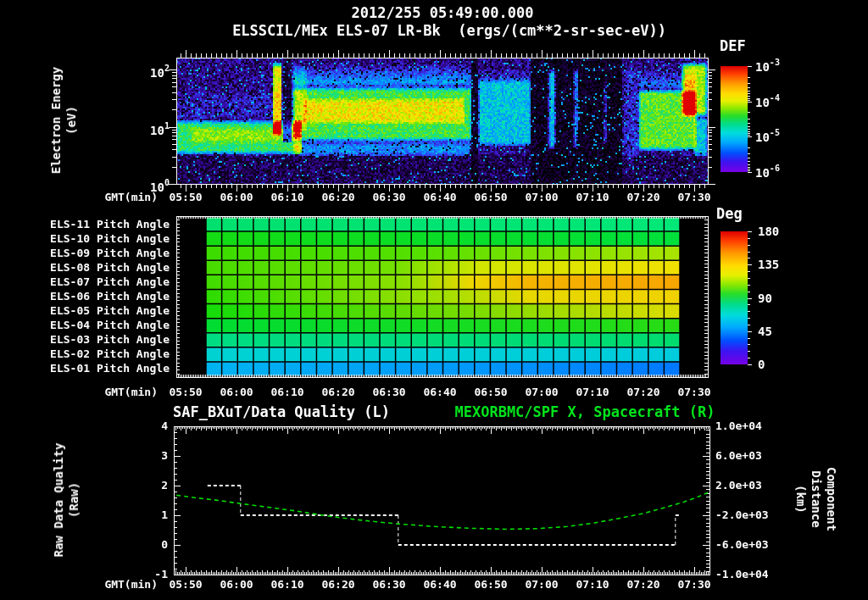  I want to click on colorbar-tick-label: 45, so click(765, 332).